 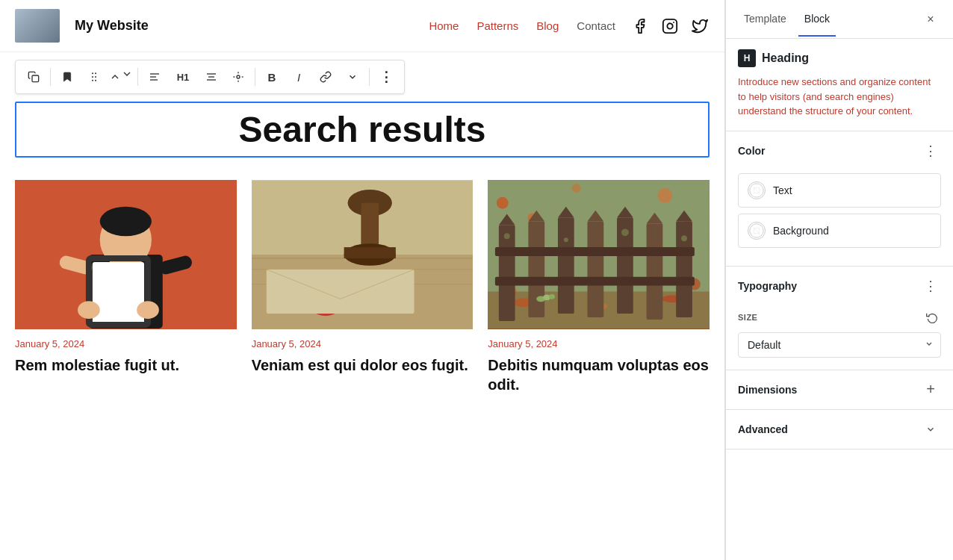 I want to click on nav-home: Home, so click(x=444, y=25).